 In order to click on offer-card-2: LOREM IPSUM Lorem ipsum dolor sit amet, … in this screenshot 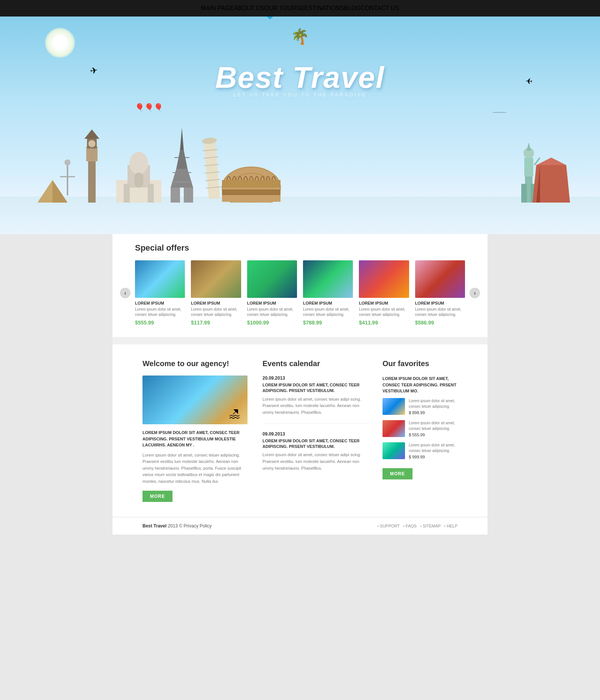, I will do `click(216, 293)`.